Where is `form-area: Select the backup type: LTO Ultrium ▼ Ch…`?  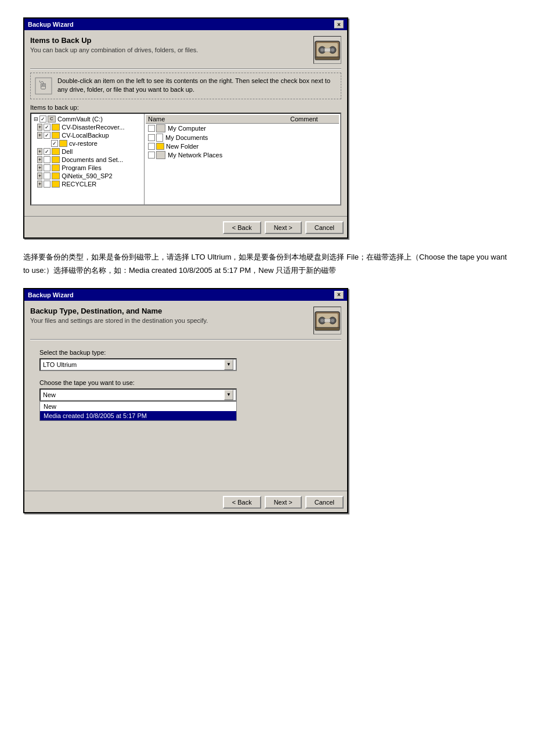 form-area: Select the backup type: LTO Ultrium ▼ Ch… is located at coordinates (186, 385).